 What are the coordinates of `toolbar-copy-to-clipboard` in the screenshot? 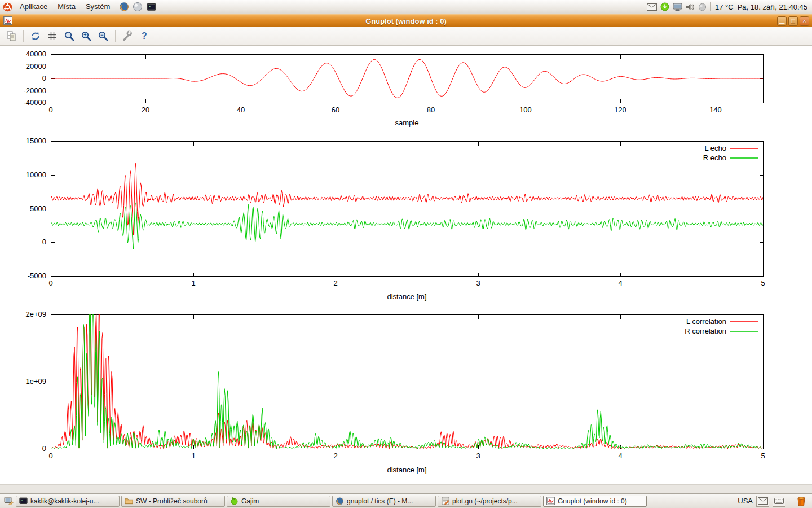 It's located at (11, 36).